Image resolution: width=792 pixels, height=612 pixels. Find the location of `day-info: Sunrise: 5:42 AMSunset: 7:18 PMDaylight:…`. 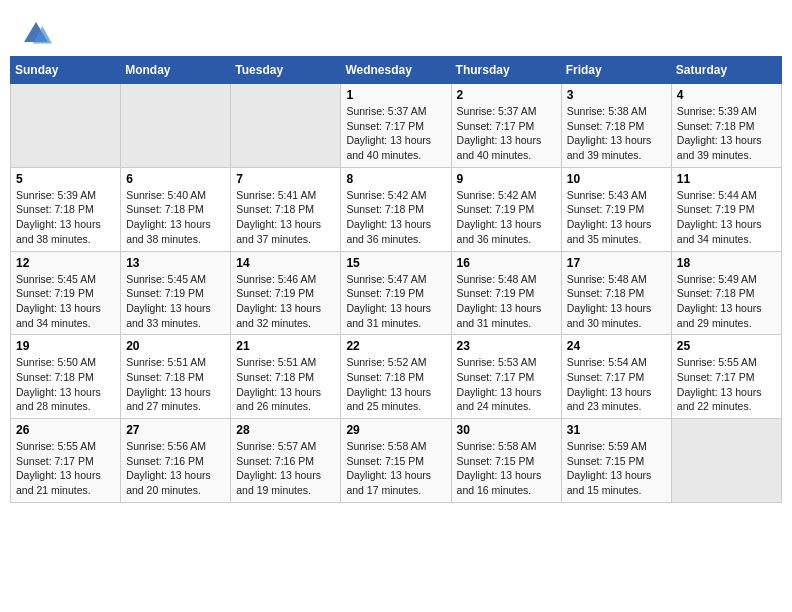

day-info: Sunrise: 5:42 AMSunset: 7:18 PMDaylight:… is located at coordinates (396, 218).